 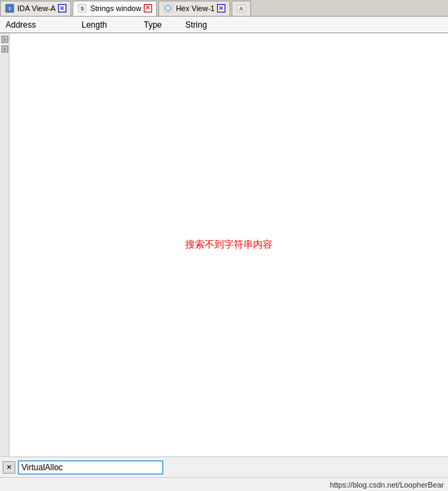 I want to click on tab-strings-window-close: ✕, so click(x=148, y=8).